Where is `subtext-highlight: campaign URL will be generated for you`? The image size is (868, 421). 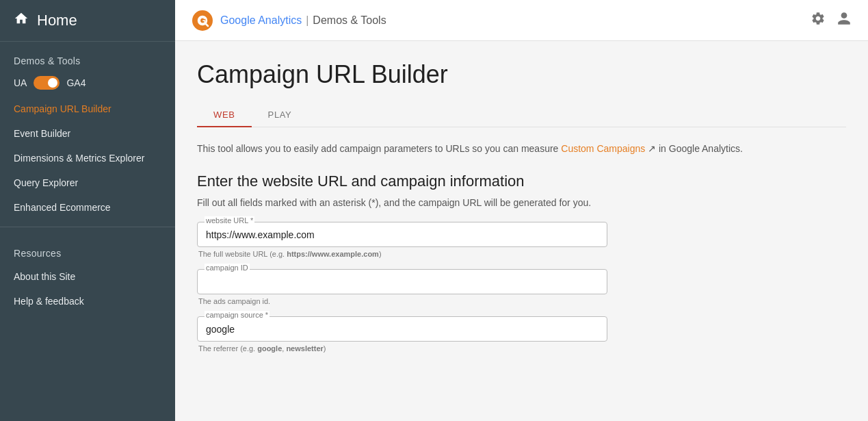
subtext-highlight: campaign URL will be generated for you is located at coordinates (503, 203).